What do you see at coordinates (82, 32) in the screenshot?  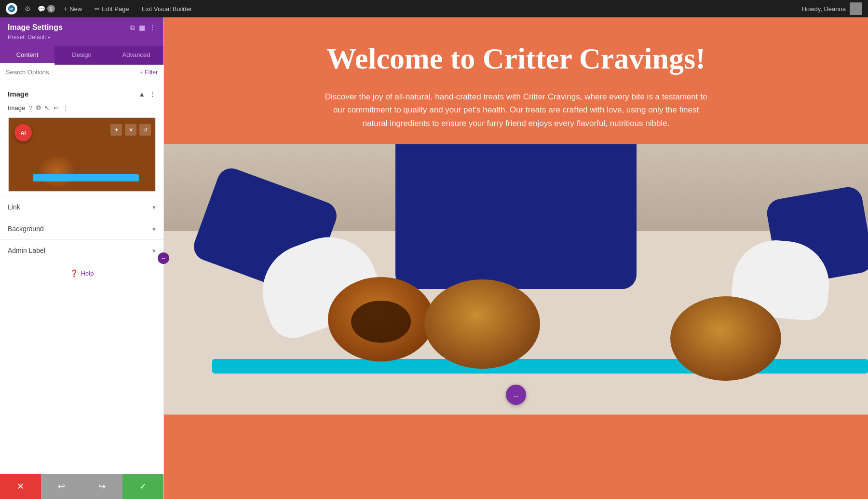 I see `sidebar-header: Image Settings ⧉ ▦ ⋮ Preset: Default ▾` at bounding box center [82, 32].